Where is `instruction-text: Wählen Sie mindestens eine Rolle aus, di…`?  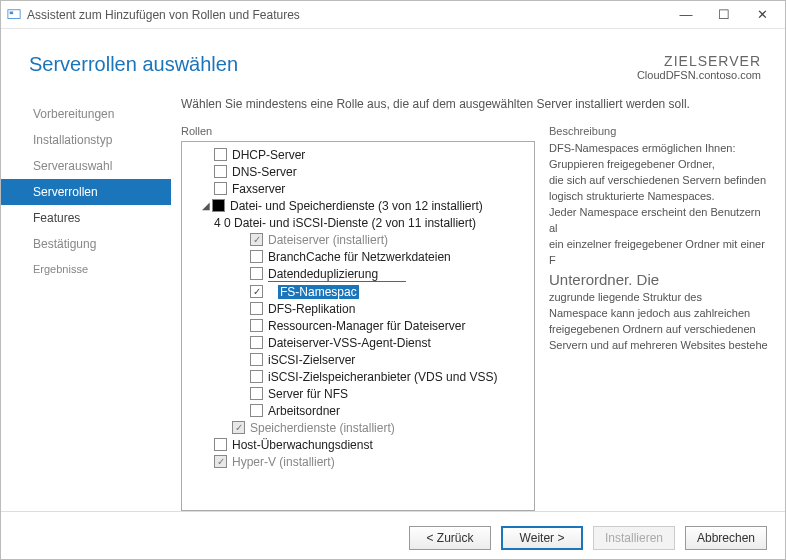
instruction-text: Wählen Sie mindestens eine Rolle aus, di… is located at coordinates (475, 104).